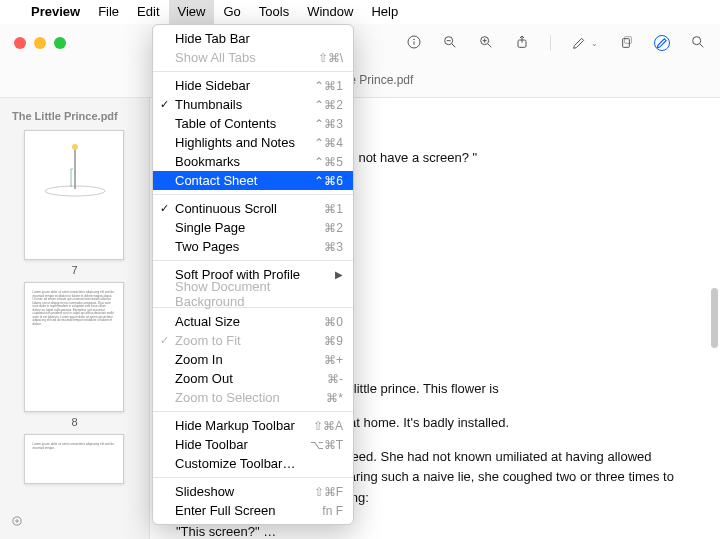 The image size is (720, 539). What do you see at coordinates (20, 43) in the screenshot?
I see `close-window-button` at bounding box center [20, 43].